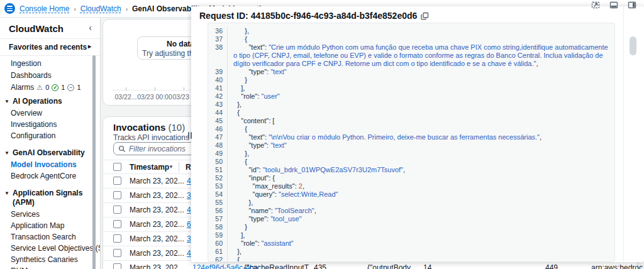 This screenshot has height=269, width=644. I want to click on select-all-checkbox, so click(117, 167).